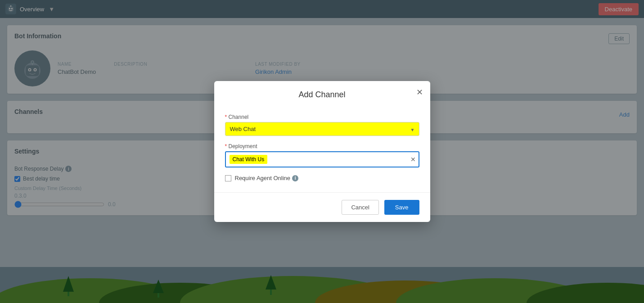 This screenshot has height=303, width=644. I want to click on modal-title: Add Channel, so click(322, 95).